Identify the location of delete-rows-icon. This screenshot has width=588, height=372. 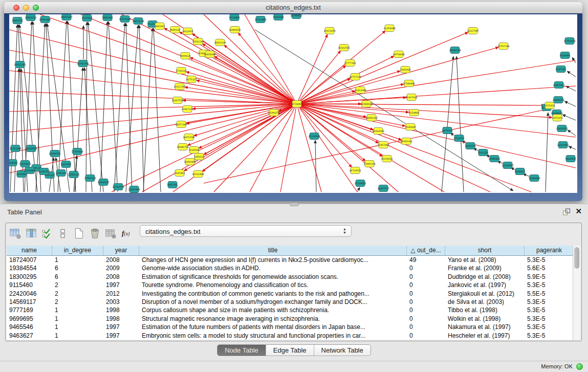
(95, 233).